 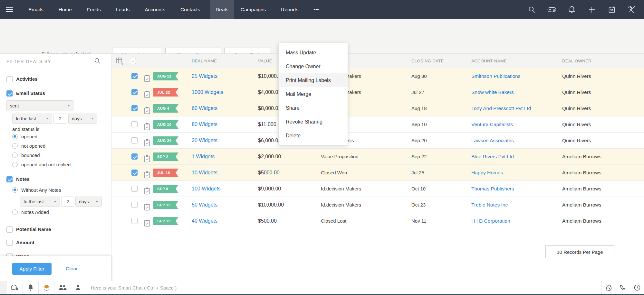 I want to click on deal-name-link: 10 Widgets, so click(x=205, y=173).